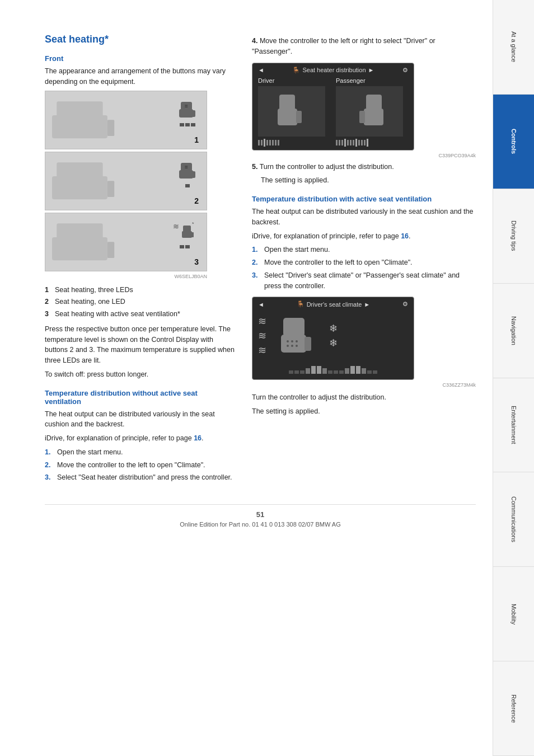 The image size is (534, 756). I want to click on driver-slider, so click(294, 143).